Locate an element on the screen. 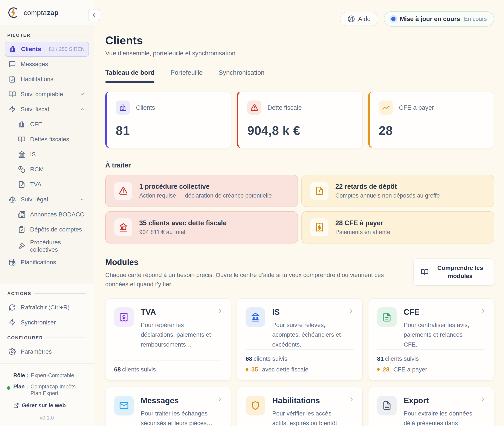 The width and height of the screenshot is (504, 426). topbar: Aide Mise à jour en cours En cours is located at coordinates (300, 13).